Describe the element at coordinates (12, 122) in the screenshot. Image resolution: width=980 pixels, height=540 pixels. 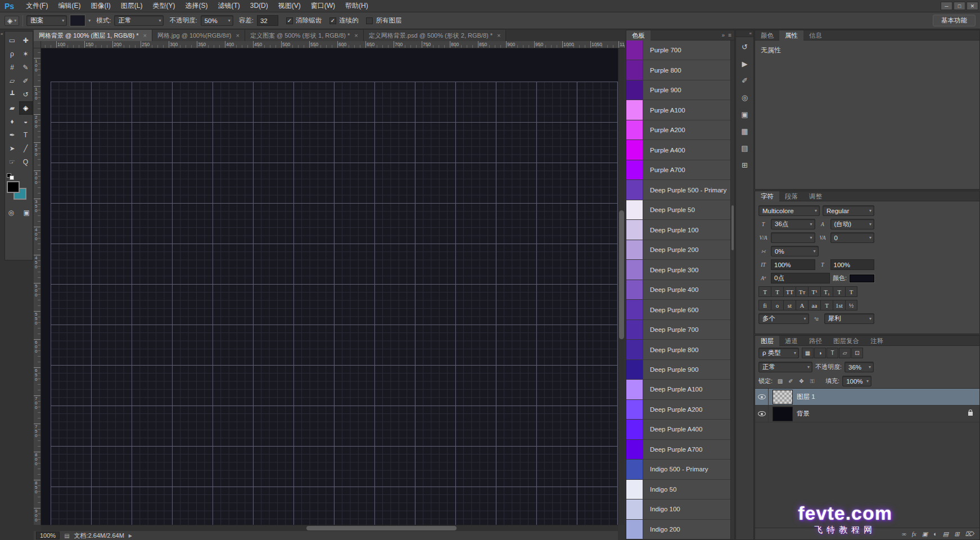
I see `blur-tool: ♦` at that location.